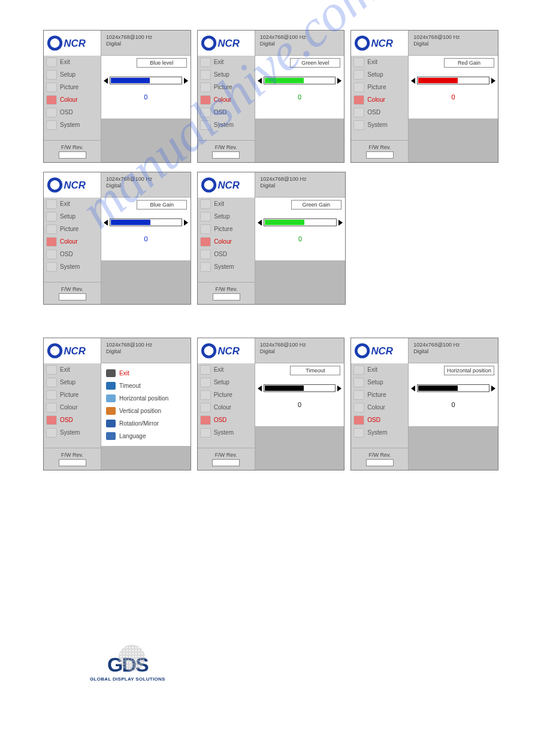  Describe the element at coordinates (146, 411) in the screenshot. I see `submenu-item-vertical-position: Vertical position` at that location.